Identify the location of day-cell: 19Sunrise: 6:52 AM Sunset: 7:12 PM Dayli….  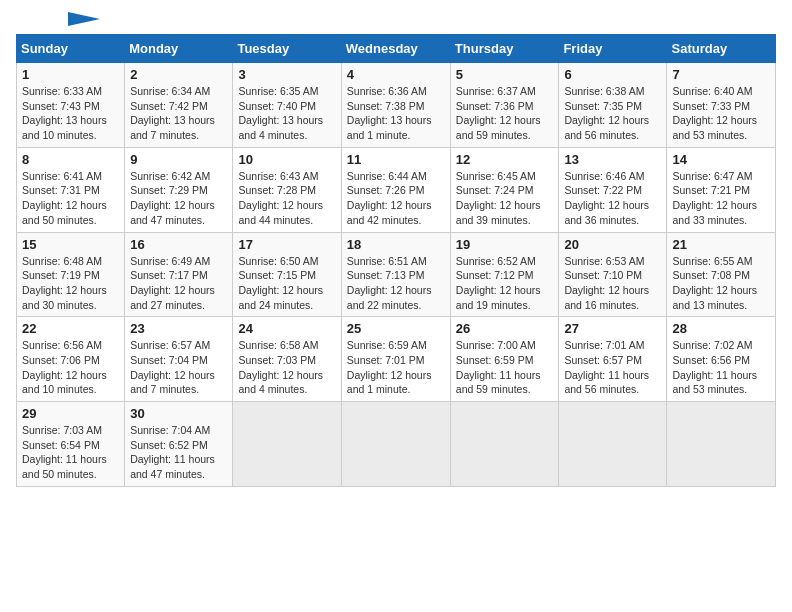
(504, 274).